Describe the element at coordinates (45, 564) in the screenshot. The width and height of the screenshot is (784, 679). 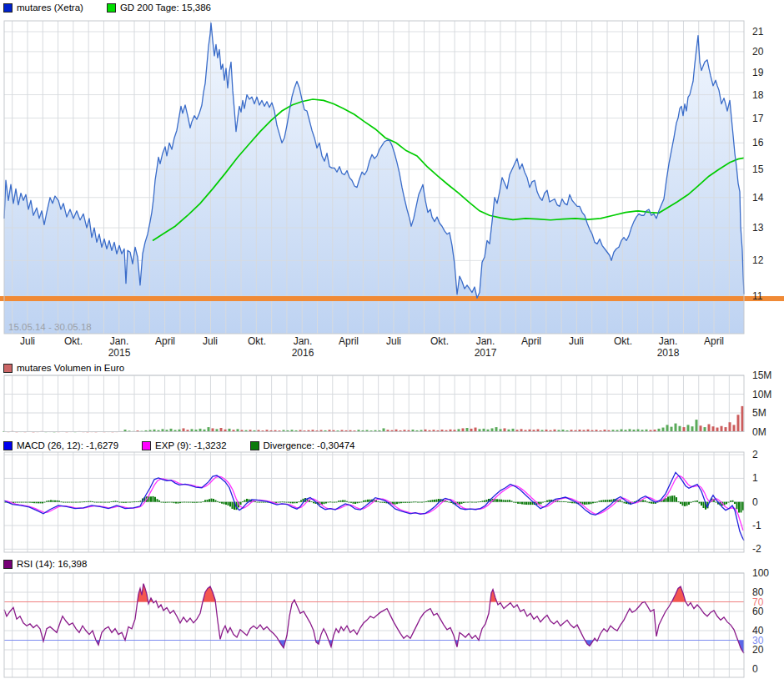
I see `legend-item-rsi: RSI (14): 16,398` at that location.